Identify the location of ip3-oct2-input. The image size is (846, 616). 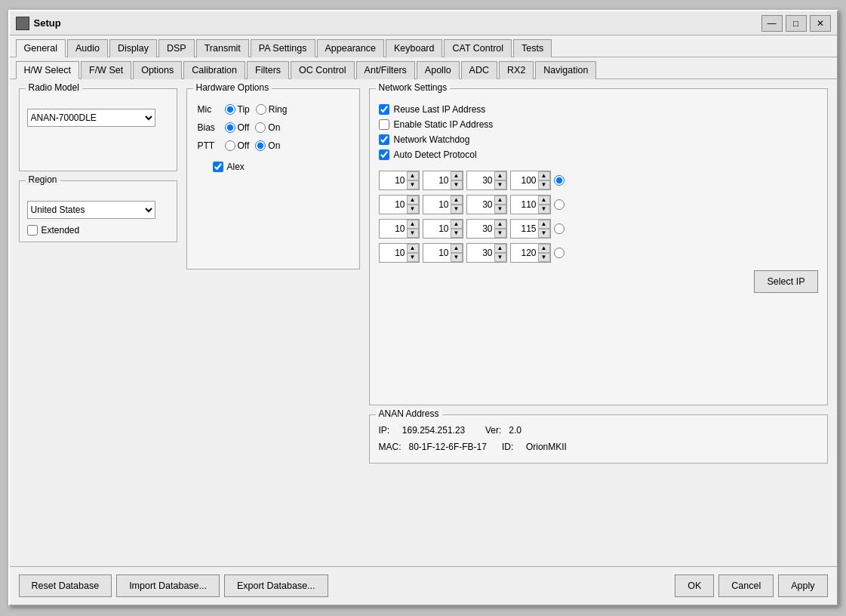
(437, 229).